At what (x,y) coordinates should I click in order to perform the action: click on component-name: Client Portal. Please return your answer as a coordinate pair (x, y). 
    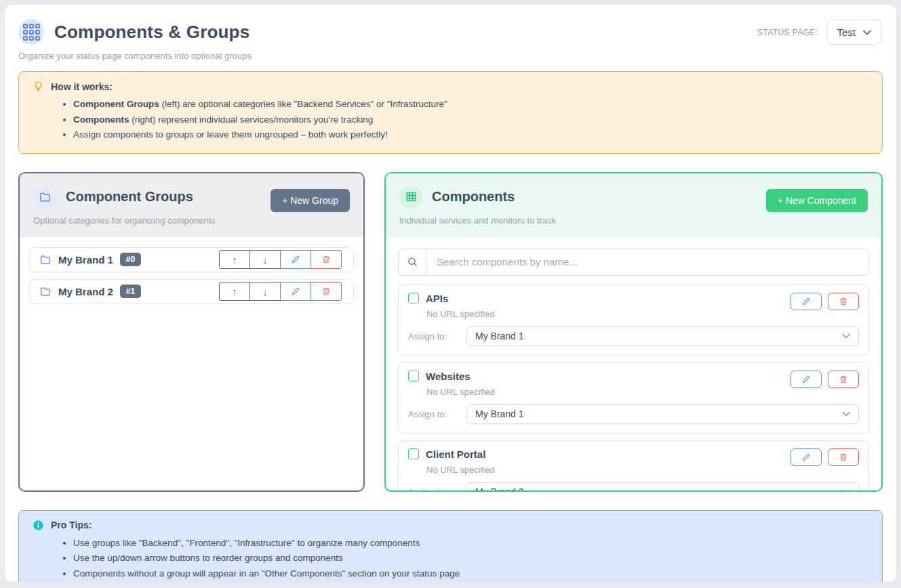
    Looking at the image, I should click on (456, 454).